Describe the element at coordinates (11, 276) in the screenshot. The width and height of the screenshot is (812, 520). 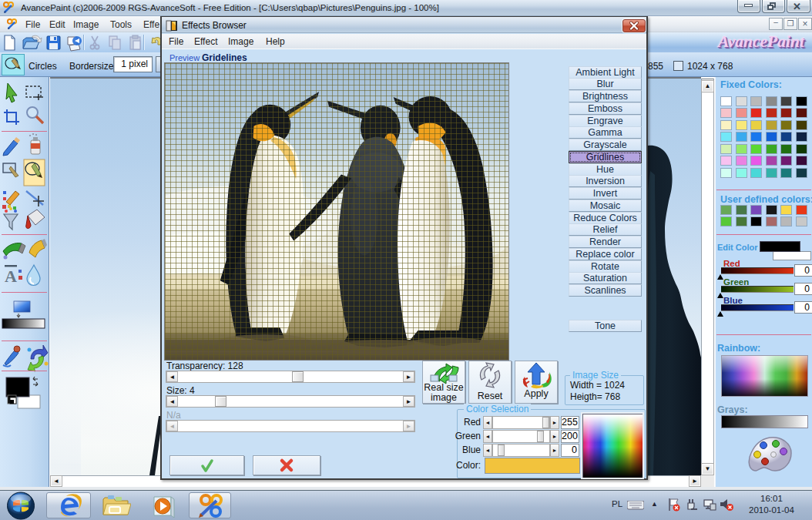
I see `svg-text: A` at that location.